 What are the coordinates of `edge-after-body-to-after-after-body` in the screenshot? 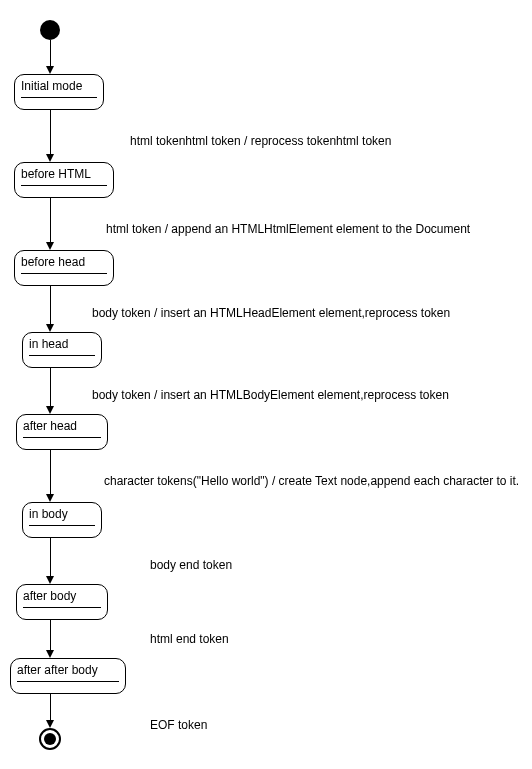 It's located at (50, 635).